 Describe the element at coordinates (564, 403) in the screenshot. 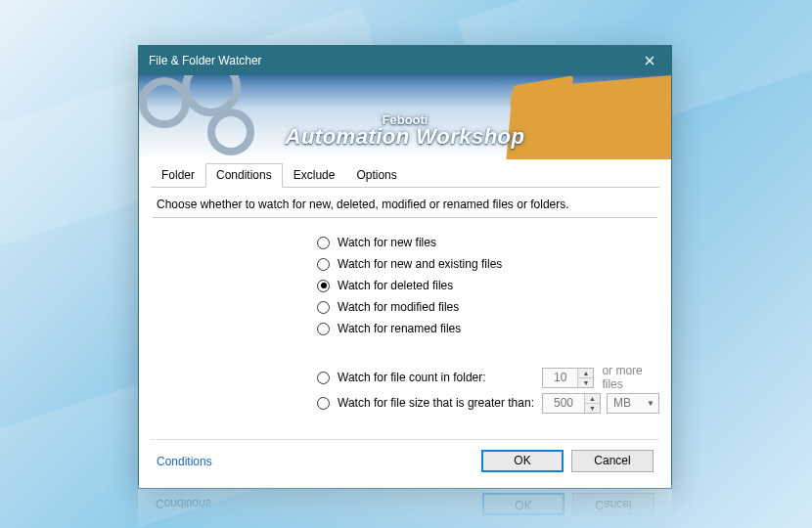

I see `file-size-value: 500` at that location.